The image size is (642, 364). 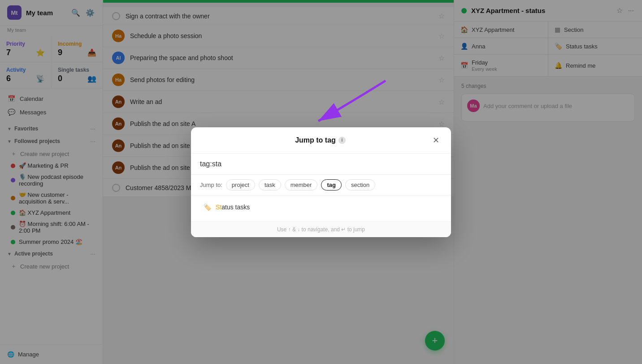 What do you see at coordinates (321, 141) in the screenshot?
I see `modal-header: Jump to tag i ✕` at bounding box center [321, 141].